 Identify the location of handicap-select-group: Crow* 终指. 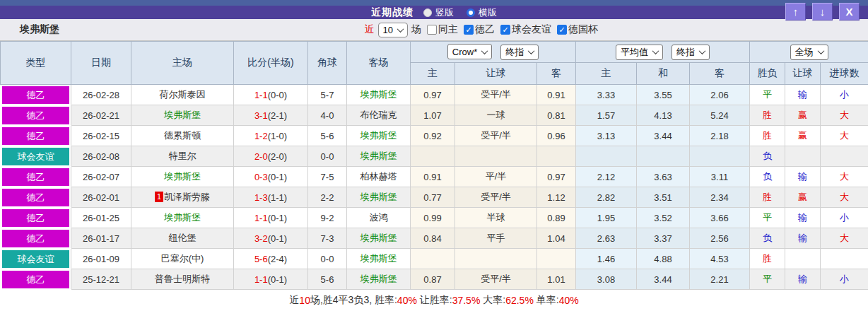
(493, 52).